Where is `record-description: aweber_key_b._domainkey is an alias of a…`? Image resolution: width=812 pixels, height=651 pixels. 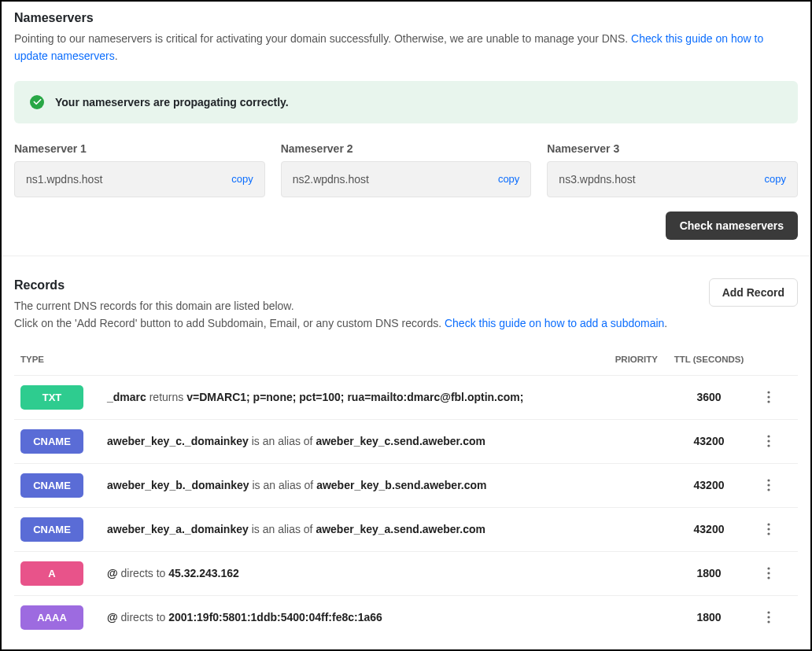 record-description: aweber_key_b._domainkey is an alias of a… is located at coordinates (347, 485).